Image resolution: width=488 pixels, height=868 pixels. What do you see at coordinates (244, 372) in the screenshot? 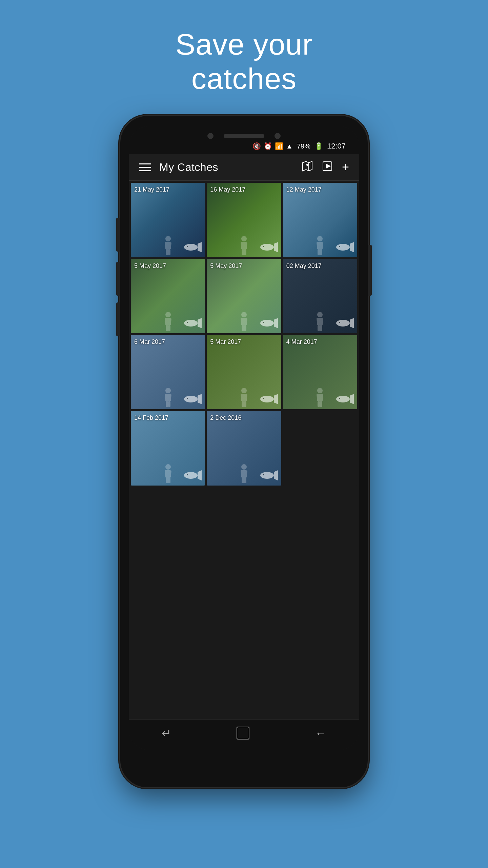
I see `catch-photo-8: 5 Mar 2017` at bounding box center [244, 372].